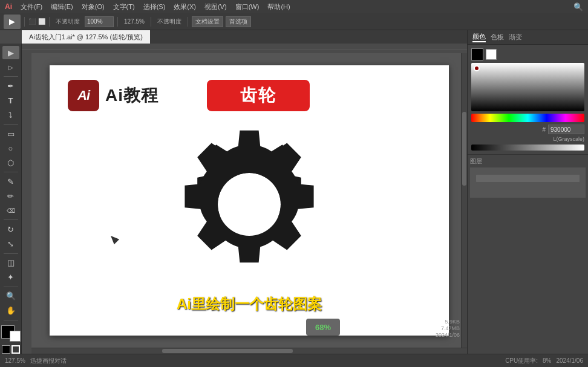 The width and height of the screenshot is (588, 367). I want to click on toolbar-zoom-value: 127.5%, so click(134, 22).